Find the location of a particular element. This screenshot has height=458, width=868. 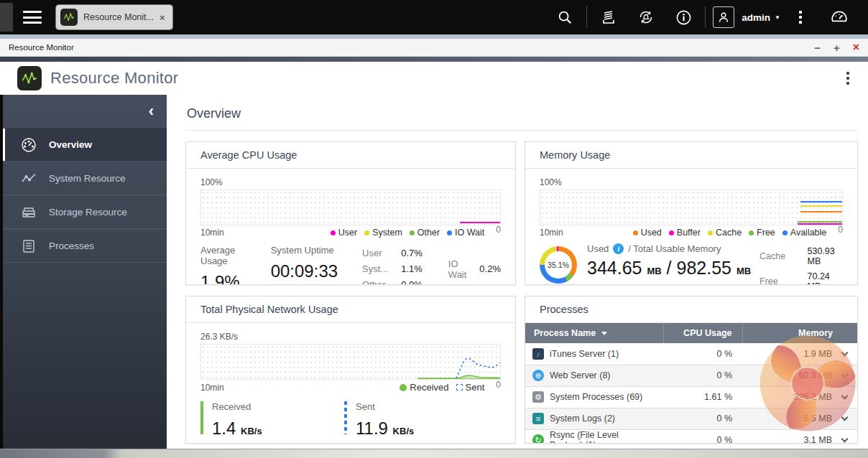

dashboard-icon is located at coordinates (839, 17).